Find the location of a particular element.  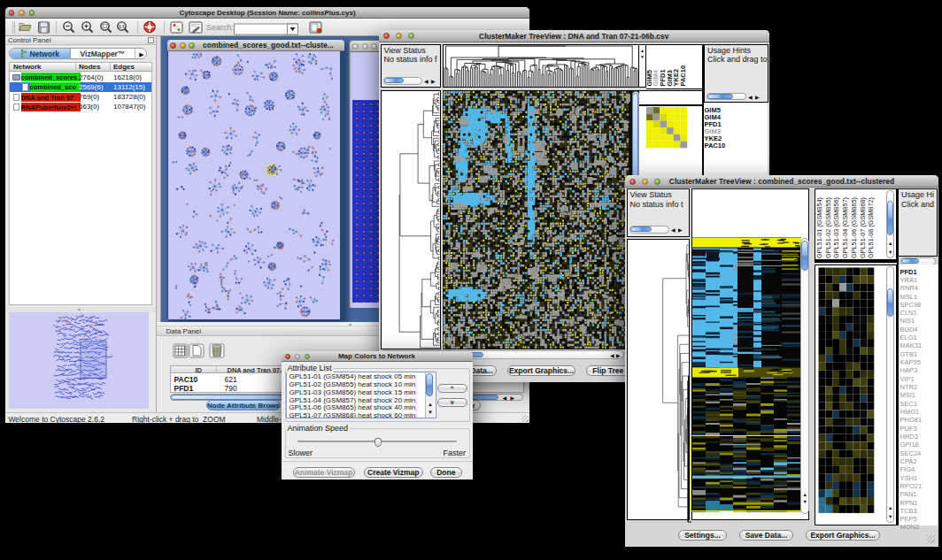

svg-text: PAC10 is located at coordinates (683, 75).